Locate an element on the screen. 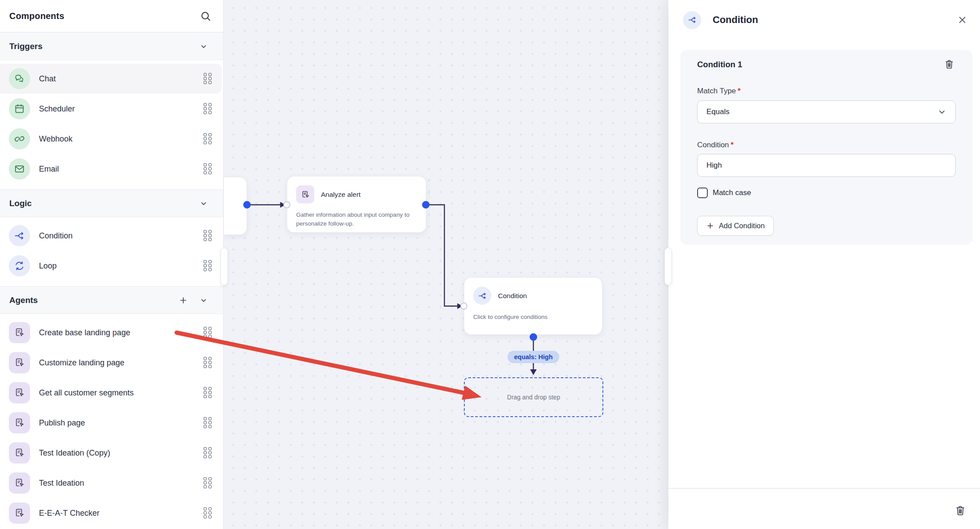 The height and width of the screenshot is (529, 980). partial-node is located at coordinates (235, 206).